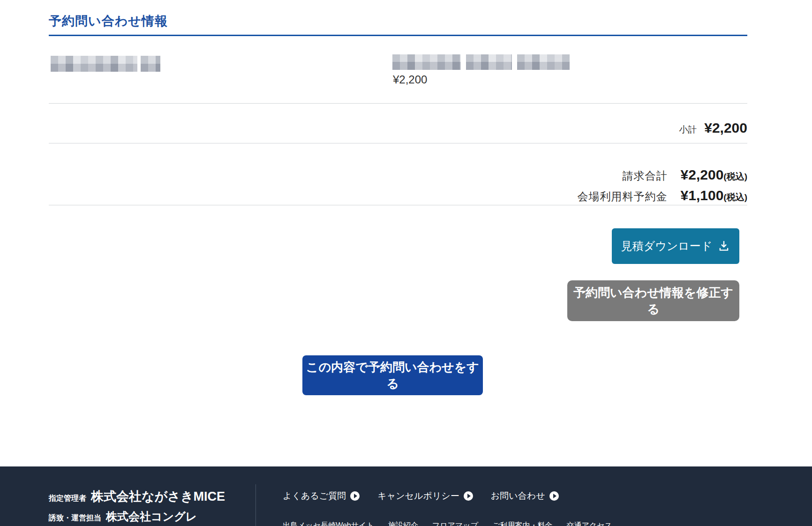 The image size is (812, 526). What do you see at coordinates (393, 375) in the screenshot?
I see `submit-inquiry-button: この内容で予約問い合わせをする` at bounding box center [393, 375].